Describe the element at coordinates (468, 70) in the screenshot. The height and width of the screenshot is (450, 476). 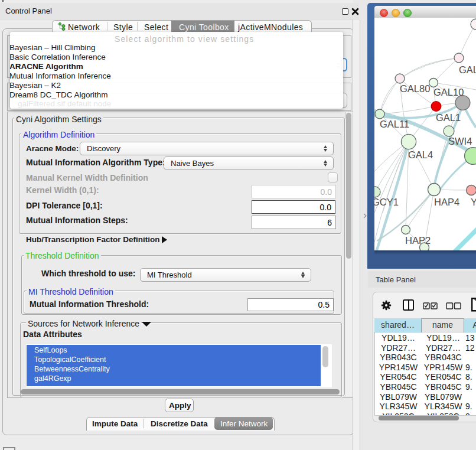
I see `svg-text: GAL7` at that location.